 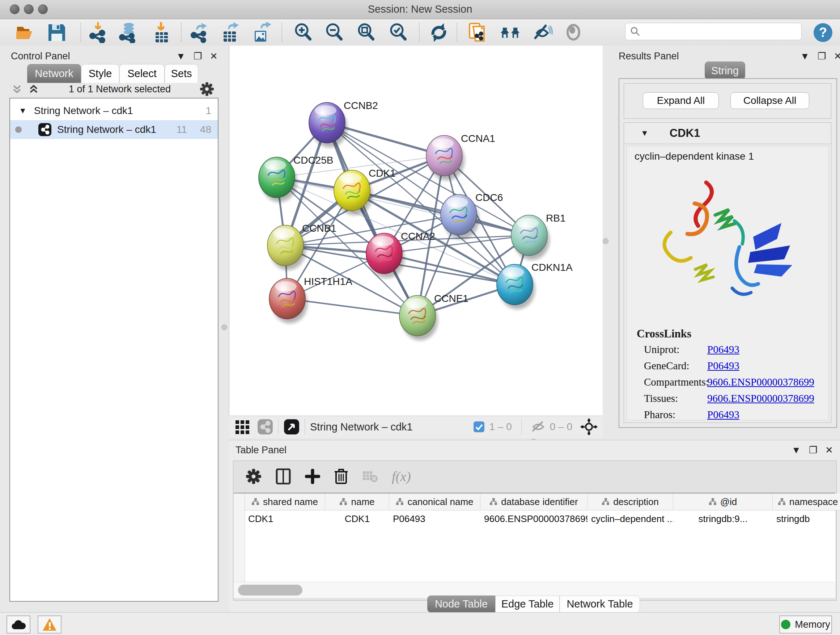 What do you see at coordinates (283, 477) in the screenshot?
I see `show-columns-icon` at bounding box center [283, 477].